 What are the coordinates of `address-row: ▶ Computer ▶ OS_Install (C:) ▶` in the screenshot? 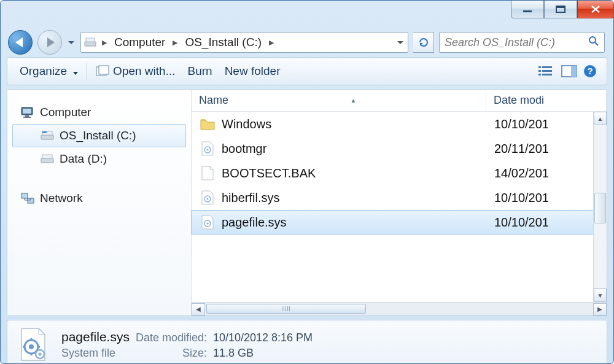 It's located at (307, 42).